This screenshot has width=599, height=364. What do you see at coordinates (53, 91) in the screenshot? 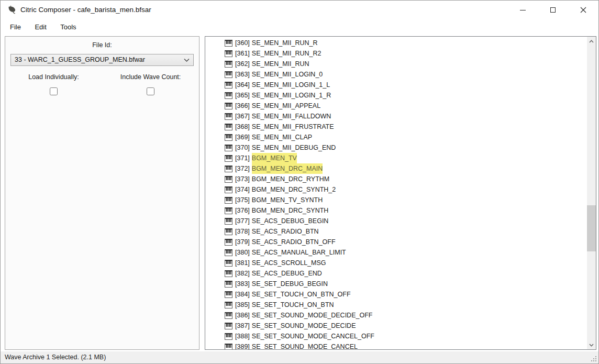
I see `load-individually-checkbox` at bounding box center [53, 91].